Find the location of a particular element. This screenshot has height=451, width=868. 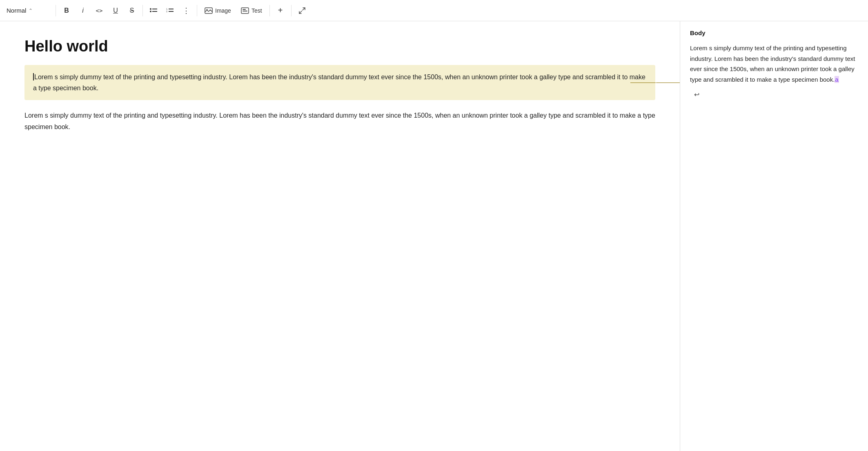

style-selector: Normal ⌃ is located at coordinates (28, 11).